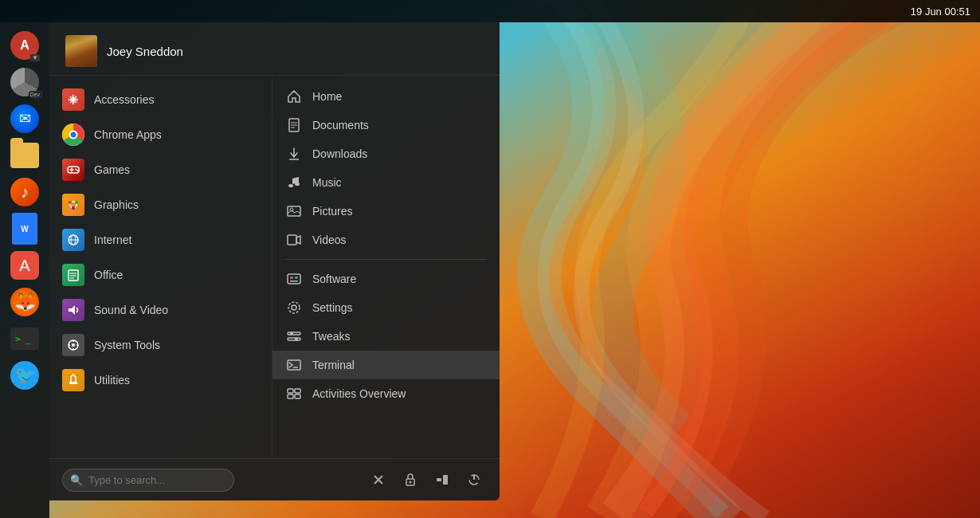  What do you see at coordinates (25, 302) in the screenshot?
I see `firefox-button: 🦊` at bounding box center [25, 302].